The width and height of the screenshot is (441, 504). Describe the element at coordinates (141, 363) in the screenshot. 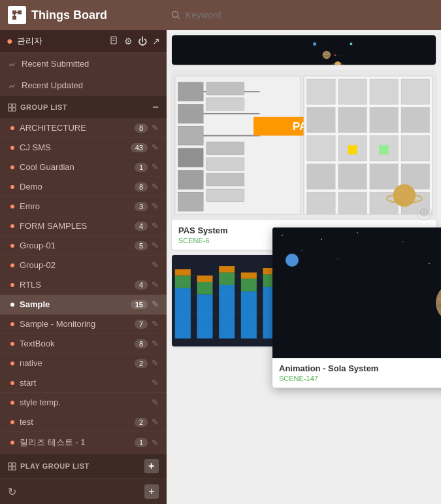

I see `group-count: 2` at that location.